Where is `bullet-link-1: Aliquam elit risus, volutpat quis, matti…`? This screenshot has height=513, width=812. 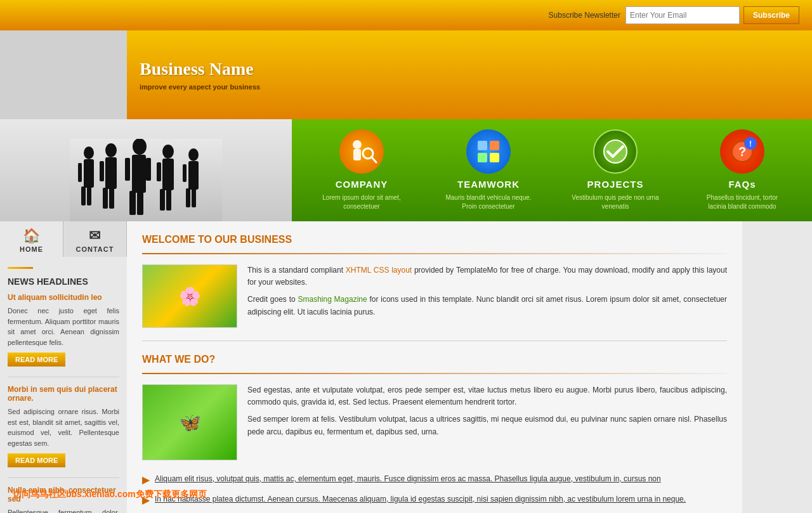
bullet-link-1: Aliquam elit risus, volutpat quis, matti… is located at coordinates (408, 479).